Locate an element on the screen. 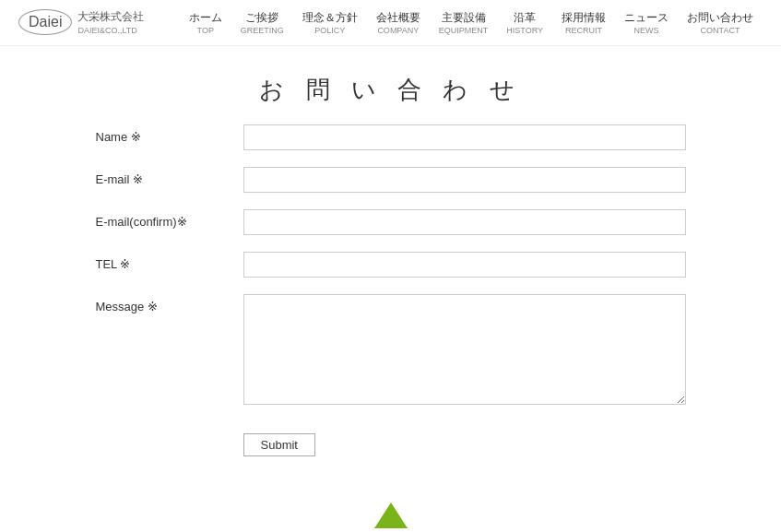 This screenshot has width=781, height=532. logo-en: DAIEI&CO.,LTD is located at coordinates (111, 31).